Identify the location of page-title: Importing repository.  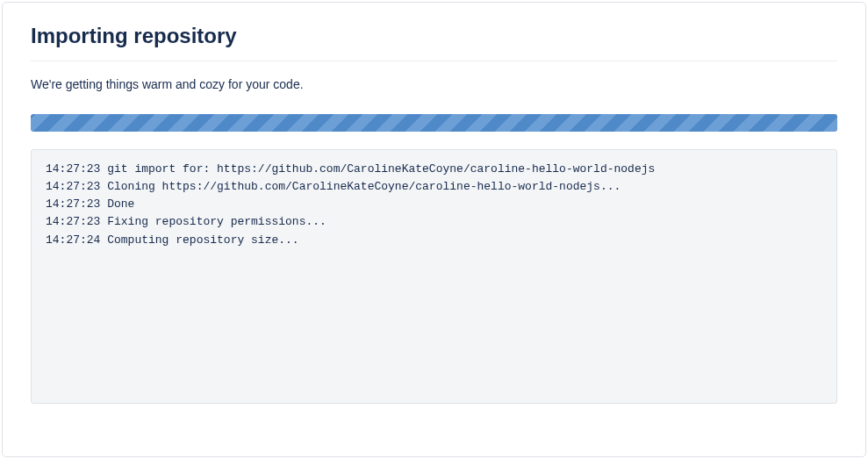
(434, 42).